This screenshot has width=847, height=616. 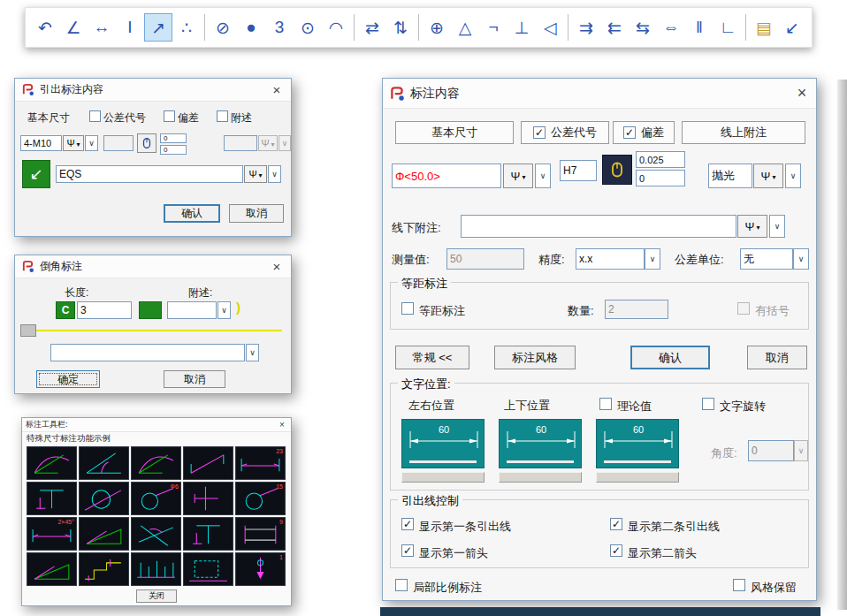 I want to click on preview-tile-linear: 2×45°, so click(x=51, y=534).